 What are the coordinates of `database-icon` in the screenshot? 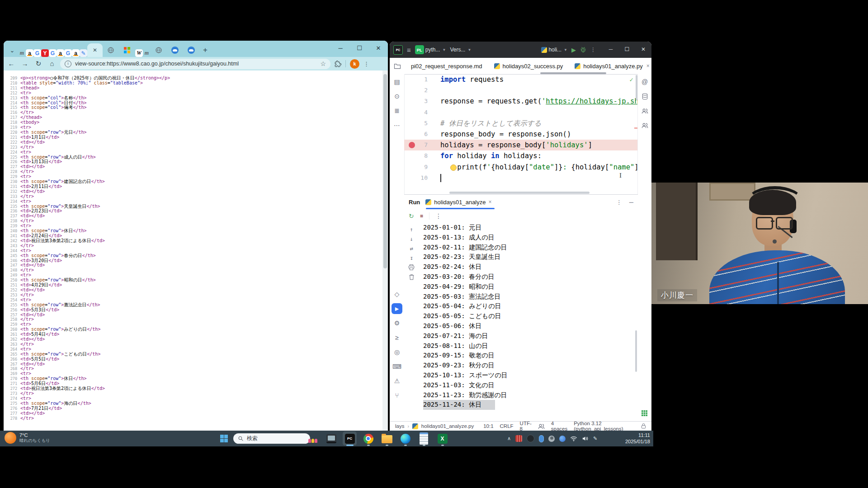 It's located at (645, 96).